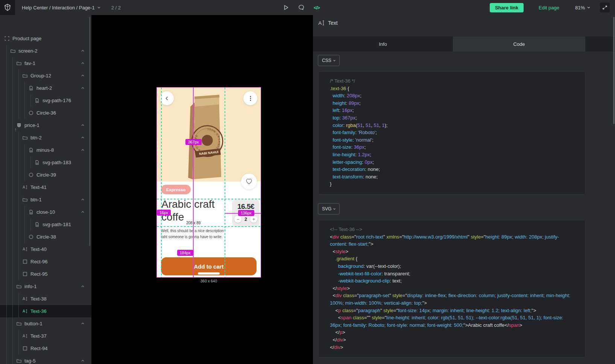  I want to click on edit-page-link: Edit page, so click(549, 8).